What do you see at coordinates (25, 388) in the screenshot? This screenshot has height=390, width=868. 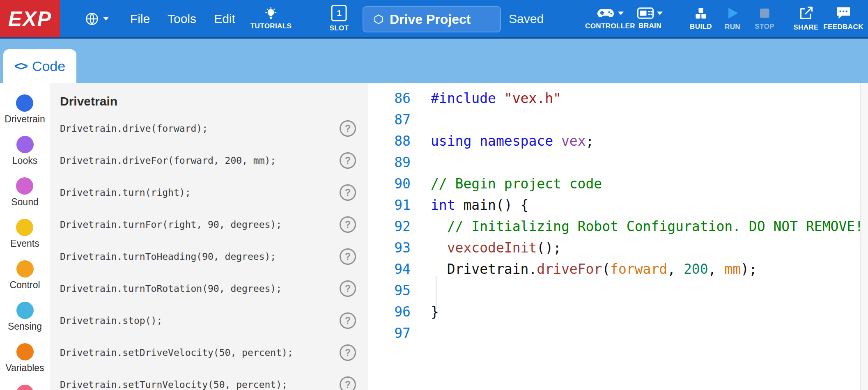 I see `sidebar-category` at bounding box center [25, 388].